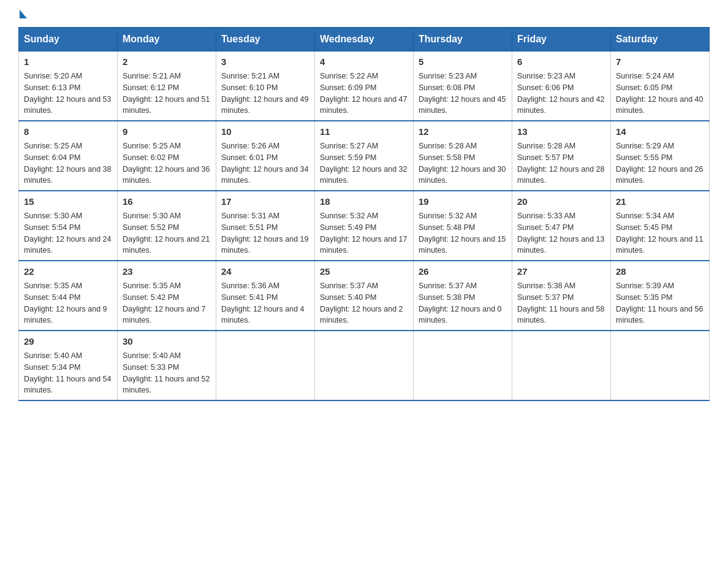 This screenshot has height=563, width=728. What do you see at coordinates (362, 303) in the screenshot?
I see `day-info: Sunrise: 5:37 AMSunset: 5:40 PMDaylight:…` at bounding box center [362, 303].